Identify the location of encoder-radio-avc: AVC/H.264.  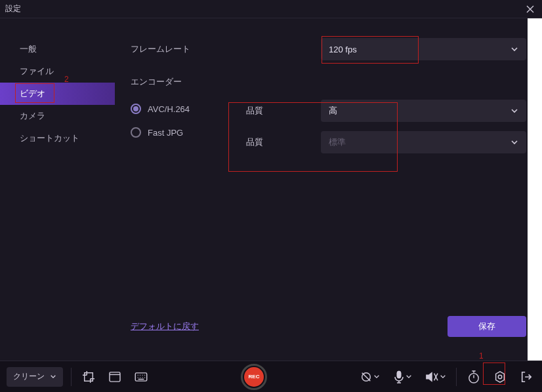
(183, 109).